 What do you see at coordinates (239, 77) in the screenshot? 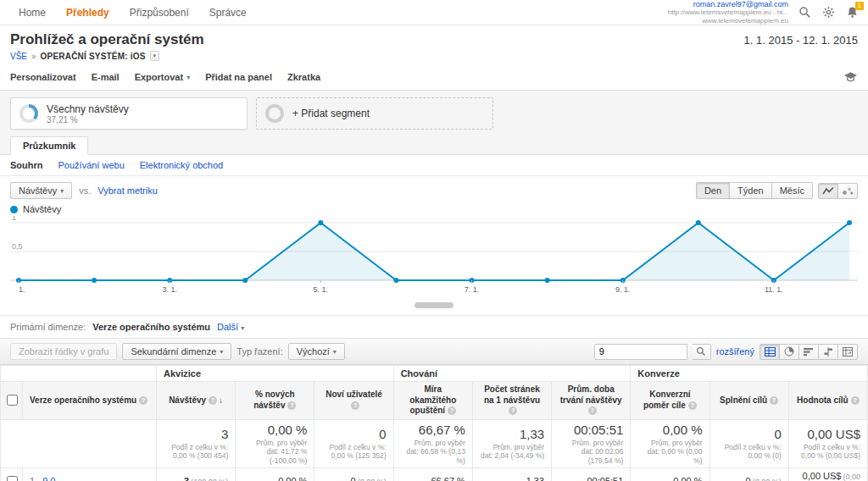
I see `toolbar-pridat-na-panel: Přidat na panel` at bounding box center [239, 77].